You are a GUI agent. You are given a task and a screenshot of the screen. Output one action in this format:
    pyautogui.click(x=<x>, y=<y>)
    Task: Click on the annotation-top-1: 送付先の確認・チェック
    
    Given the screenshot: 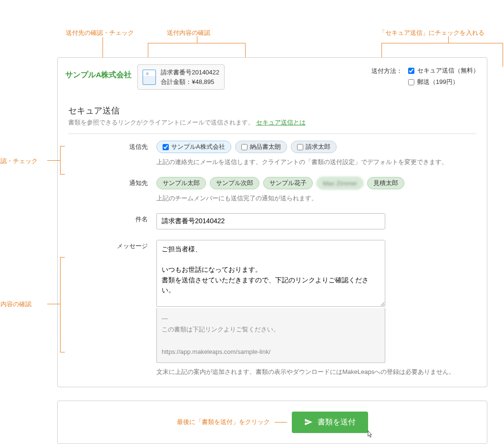 What is the action you would take?
    pyautogui.click(x=100, y=33)
    